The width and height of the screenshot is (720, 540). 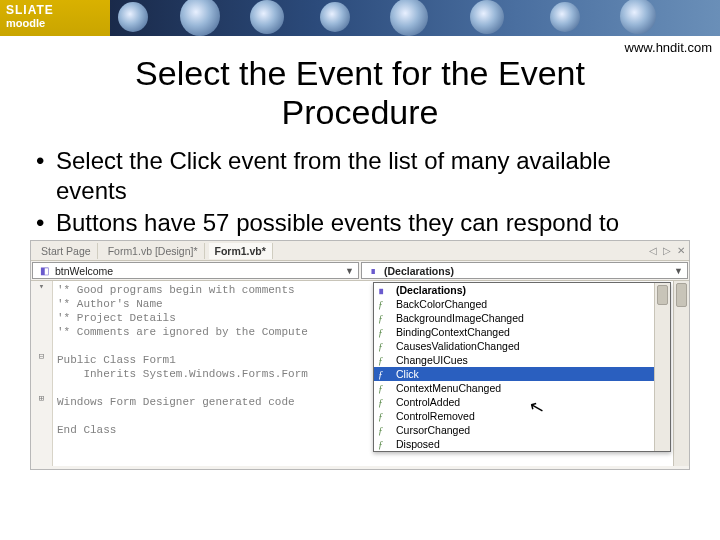 What do you see at coordinates (436, 416) in the screenshot?
I see `dropdown-item-label: ControlRemoved` at bounding box center [436, 416].